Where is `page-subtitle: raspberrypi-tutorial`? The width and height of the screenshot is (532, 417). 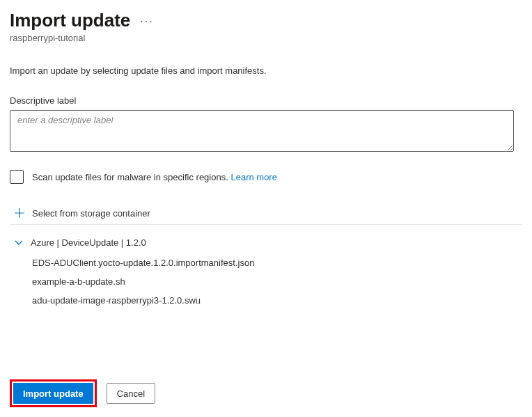
page-subtitle: raspberrypi-tutorial is located at coordinates (266, 38).